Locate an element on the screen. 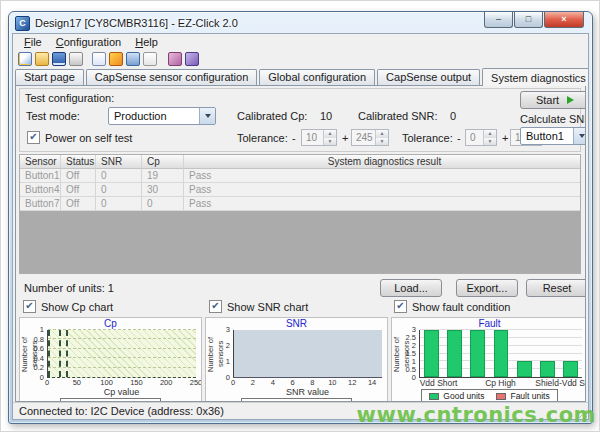 This screenshot has height=432, width=600. snr-chart: SNR Number of sensors 0123 02468101214 S… is located at coordinates (296, 360).